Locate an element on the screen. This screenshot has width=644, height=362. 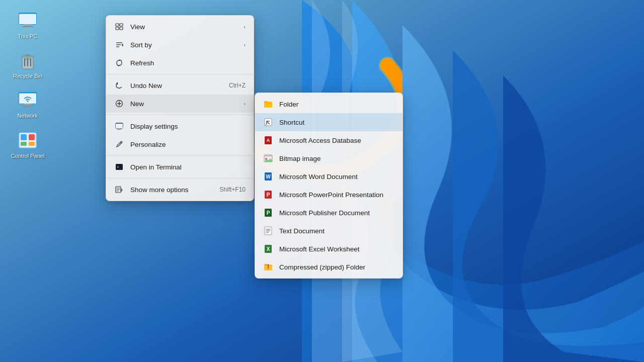
text-doc-icon is located at coordinates (268, 231).